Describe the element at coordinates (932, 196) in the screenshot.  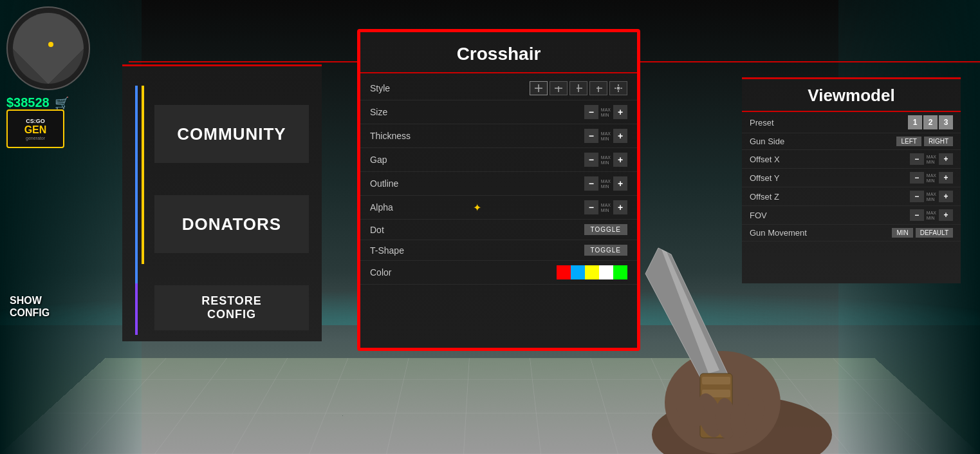
I see `offsetz-controls: − MAX MIN +` at that location.